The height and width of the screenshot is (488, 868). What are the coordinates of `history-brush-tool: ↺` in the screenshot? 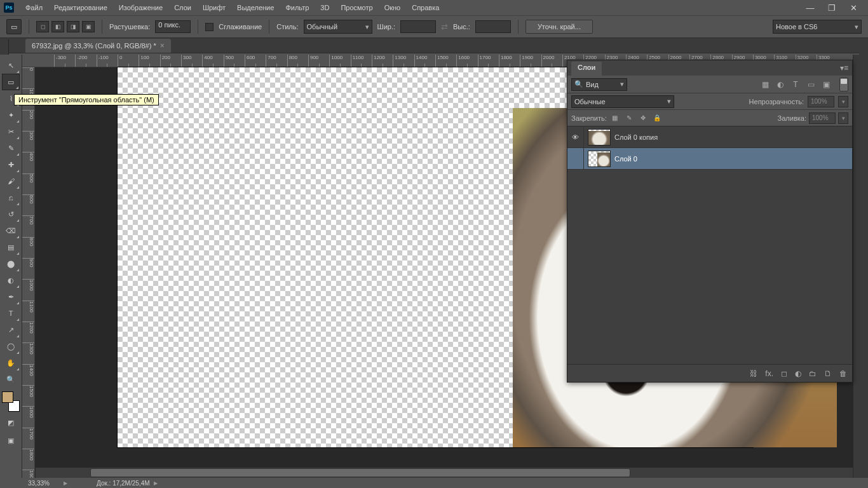 It's located at (11, 214).